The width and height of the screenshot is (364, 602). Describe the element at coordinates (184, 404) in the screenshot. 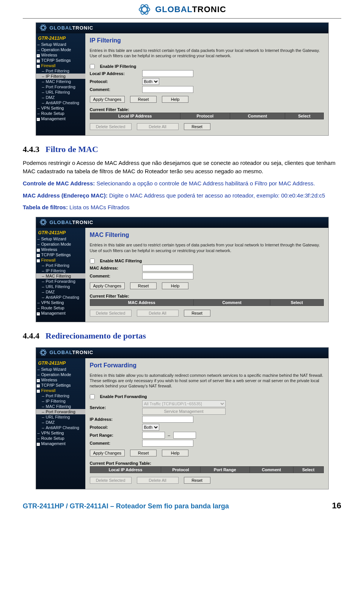

I see `service-select: All Traffic [TCP&UDP/1~65535]` at that location.